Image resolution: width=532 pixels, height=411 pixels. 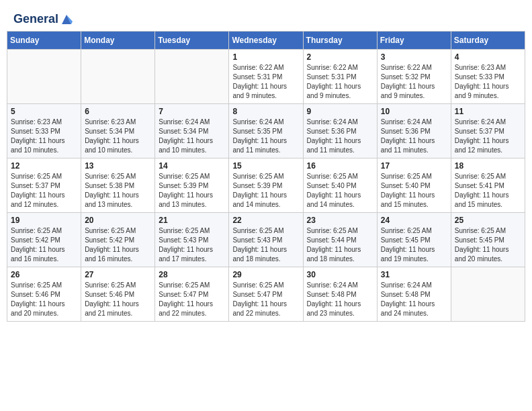 I want to click on day-number: 19, so click(x=44, y=220).